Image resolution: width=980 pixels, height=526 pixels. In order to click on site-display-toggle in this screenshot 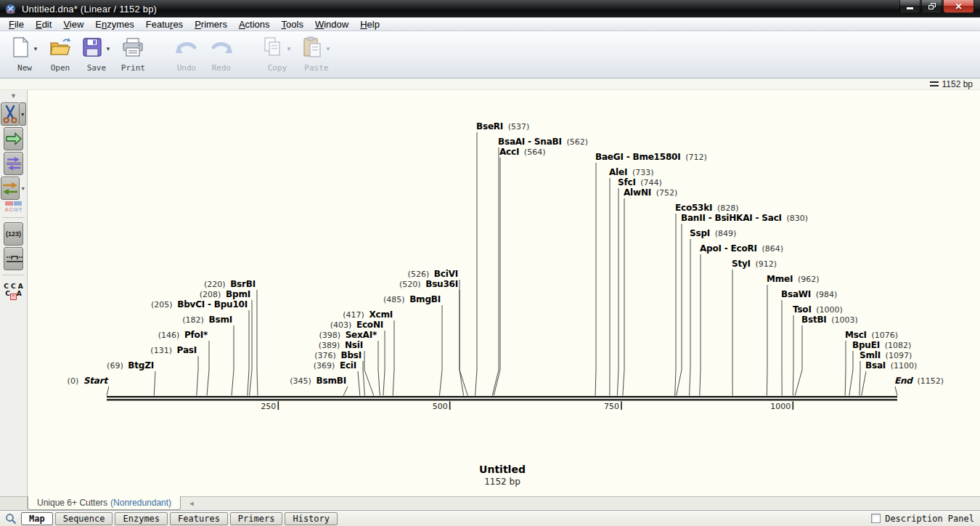, I will do `click(13, 259)`.